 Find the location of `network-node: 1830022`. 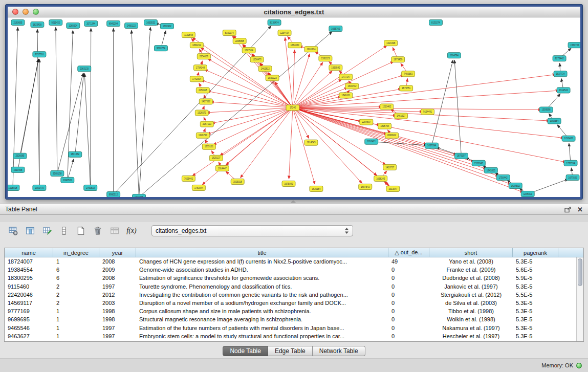

network-node: 1830022 is located at coordinates (272, 78).